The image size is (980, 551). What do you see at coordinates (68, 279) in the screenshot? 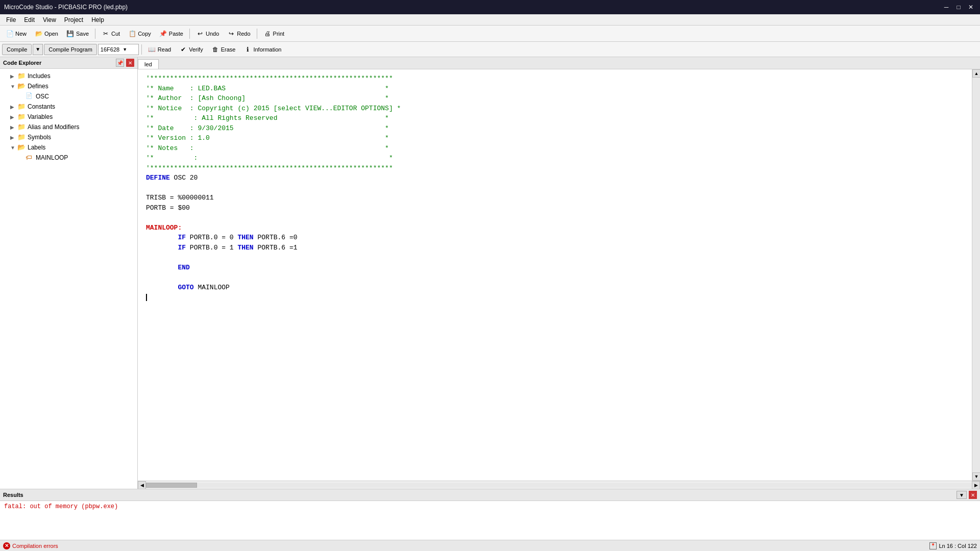
I see `sidebar-tree: ▶ 📁 Includes ▼ 📂 Defines 📄 OSC` at bounding box center [68, 279].